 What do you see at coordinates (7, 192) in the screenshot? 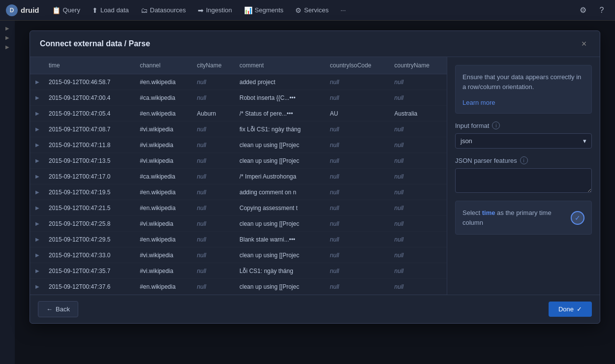
I see `sidebar-strip: ▶ ▶ ▶` at bounding box center [7, 192].